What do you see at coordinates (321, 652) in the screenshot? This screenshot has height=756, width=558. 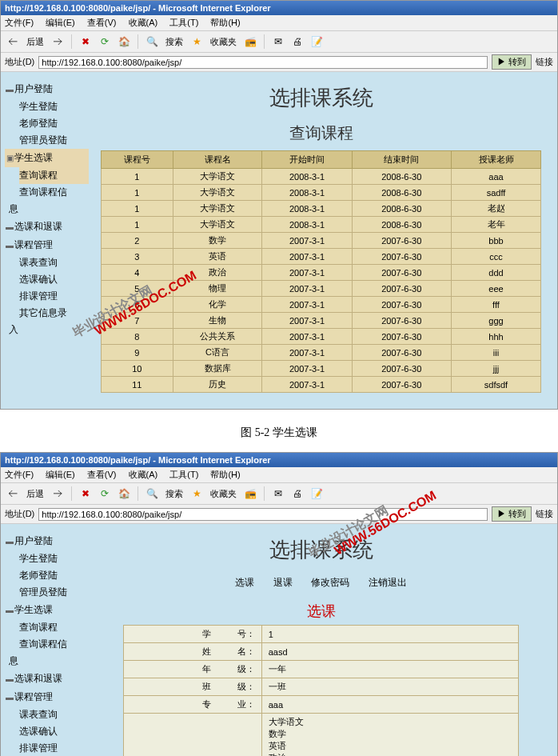 I see `form-row: 姓 名：aasd` at bounding box center [321, 652].